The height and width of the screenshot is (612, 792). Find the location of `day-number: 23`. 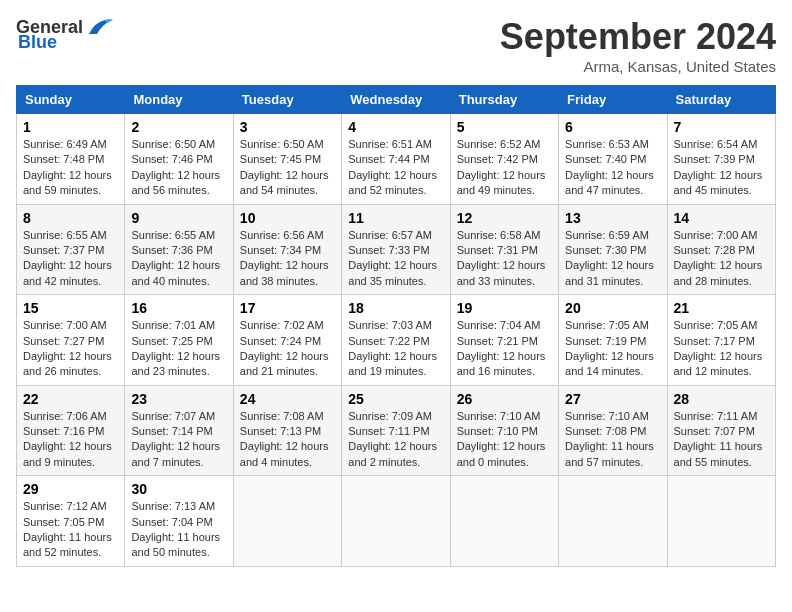

day-number: 23 is located at coordinates (178, 399).